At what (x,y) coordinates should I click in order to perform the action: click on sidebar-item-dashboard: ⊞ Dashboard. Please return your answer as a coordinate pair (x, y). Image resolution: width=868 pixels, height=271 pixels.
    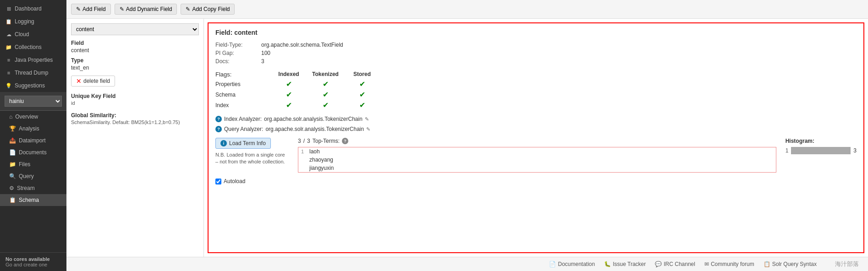
    Looking at the image, I should click on (33, 9).